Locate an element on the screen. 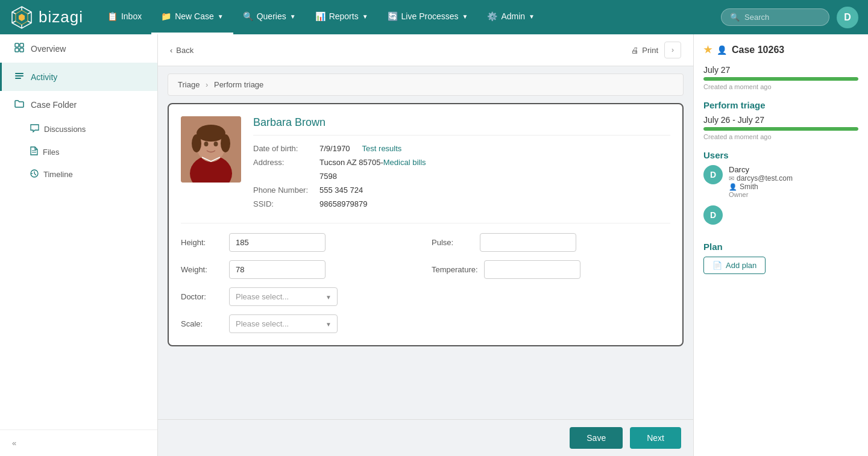 The width and height of the screenshot is (868, 456). queries-icon: 🔍 is located at coordinates (248, 16).